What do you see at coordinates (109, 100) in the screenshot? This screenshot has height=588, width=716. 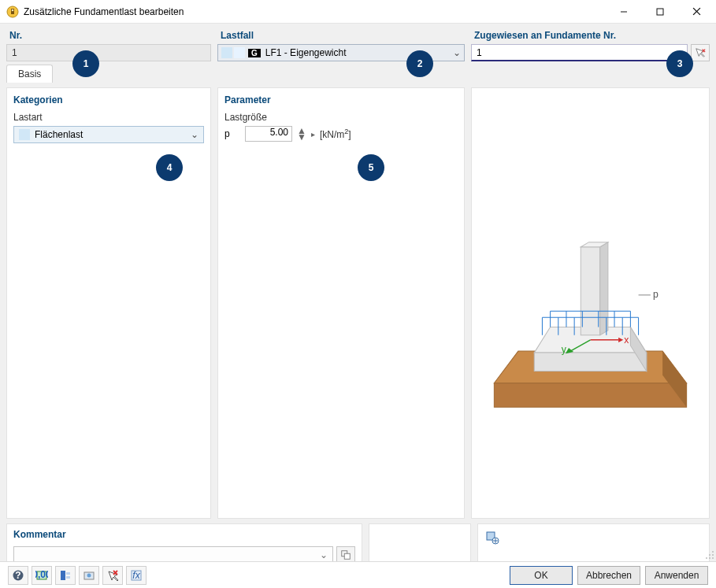 I see `categories-heading: Kategorien` at bounding box center [109, 100].